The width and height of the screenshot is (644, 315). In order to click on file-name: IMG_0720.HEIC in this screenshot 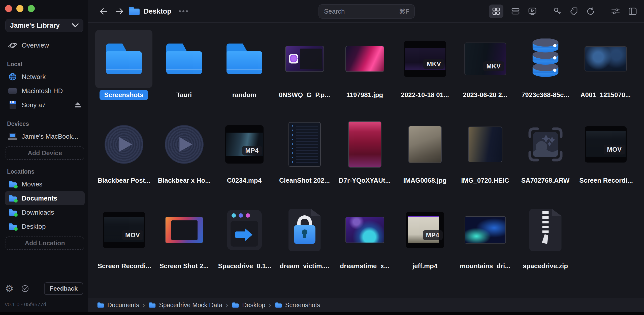, I will do `click(485, 181)`.